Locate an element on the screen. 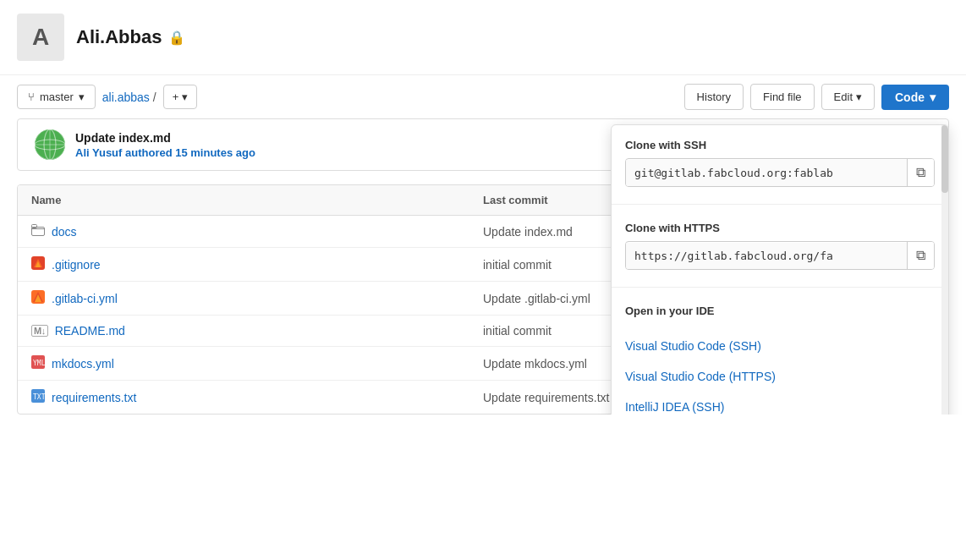 The width and height of the screenshot is (966, 560). scrollbar-track is located at coordinates (945, 270).